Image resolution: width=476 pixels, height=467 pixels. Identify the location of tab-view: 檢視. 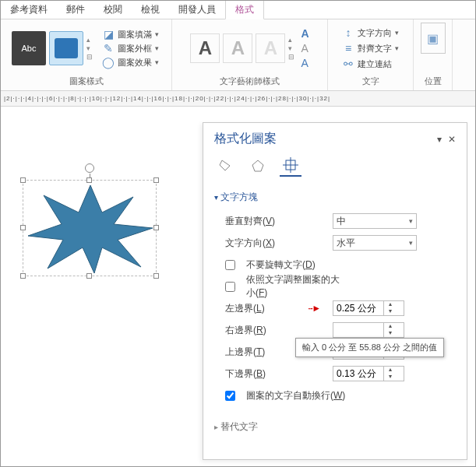
(150, 9).